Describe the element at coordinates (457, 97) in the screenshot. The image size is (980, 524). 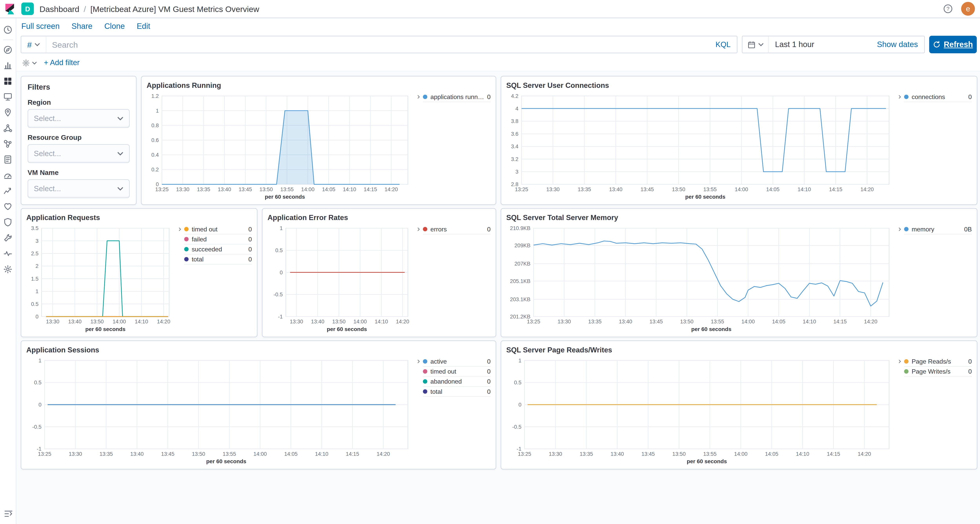
I see `legend-item: applications running0` at that location.